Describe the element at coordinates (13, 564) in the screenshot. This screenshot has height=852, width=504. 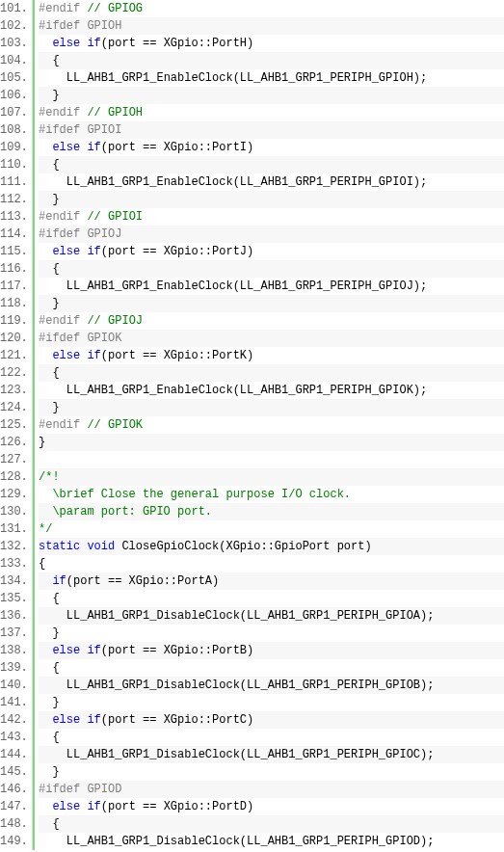
I see `line-number: 133.` at that location.